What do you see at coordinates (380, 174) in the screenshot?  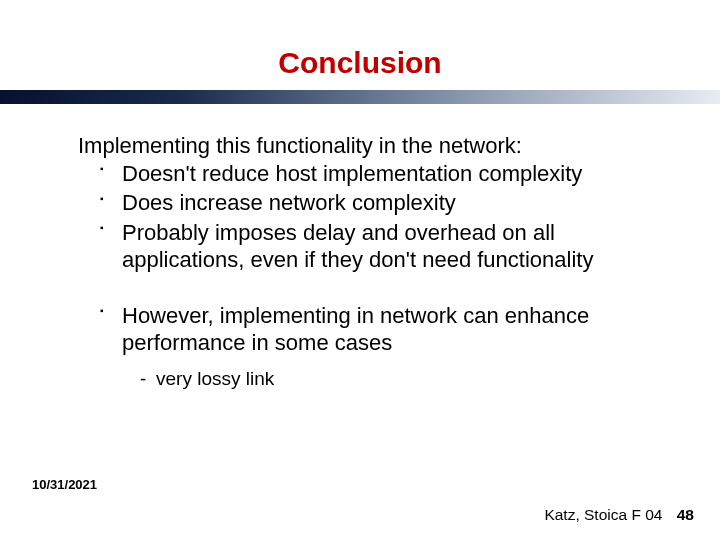 I see `list-item: Doesn't reduce host implementation compl…` at bounding box center [380, 174].